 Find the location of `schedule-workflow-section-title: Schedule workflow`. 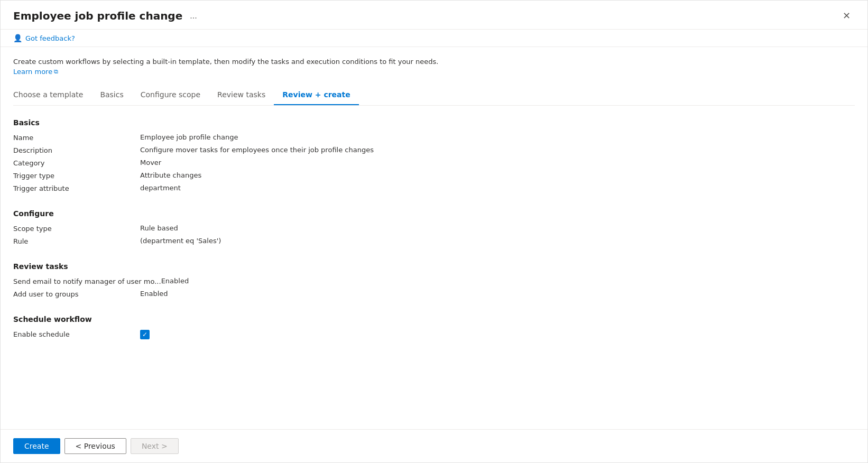

schedule-workflow-section-title: Schedule workflow is located at coordinates (434, 319).